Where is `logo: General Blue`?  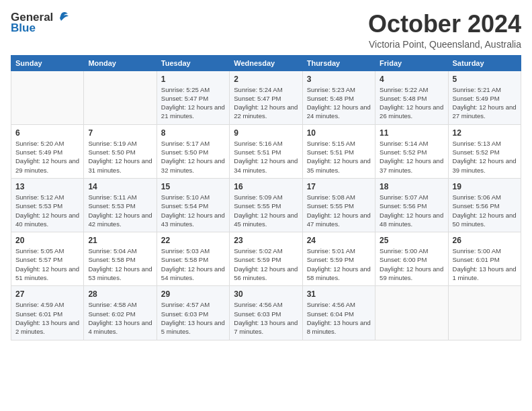
logo: General Blue is located at coordinates (40, 23).